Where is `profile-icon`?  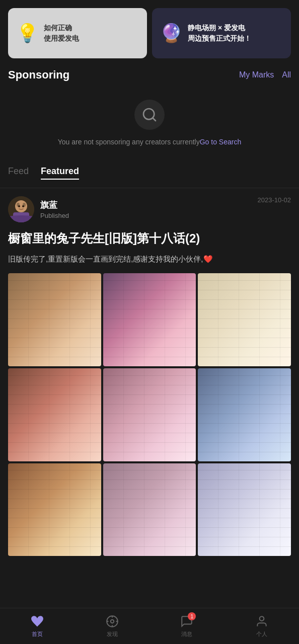 profile-icon is located at coordinates (262, 621).